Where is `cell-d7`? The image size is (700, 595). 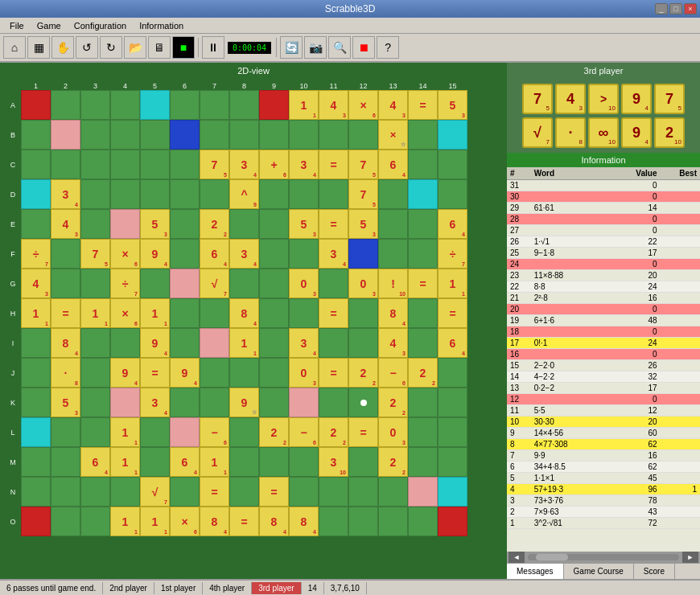
cell-d7 is located at coordinates (214, 195).